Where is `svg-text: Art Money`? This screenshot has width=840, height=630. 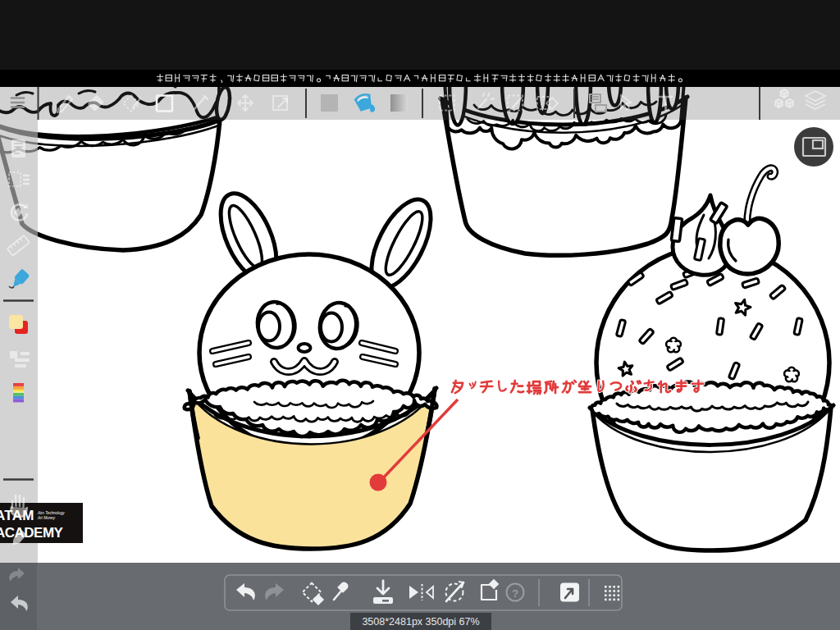 svg-text: Art Money is located at coordinates (46, 518).